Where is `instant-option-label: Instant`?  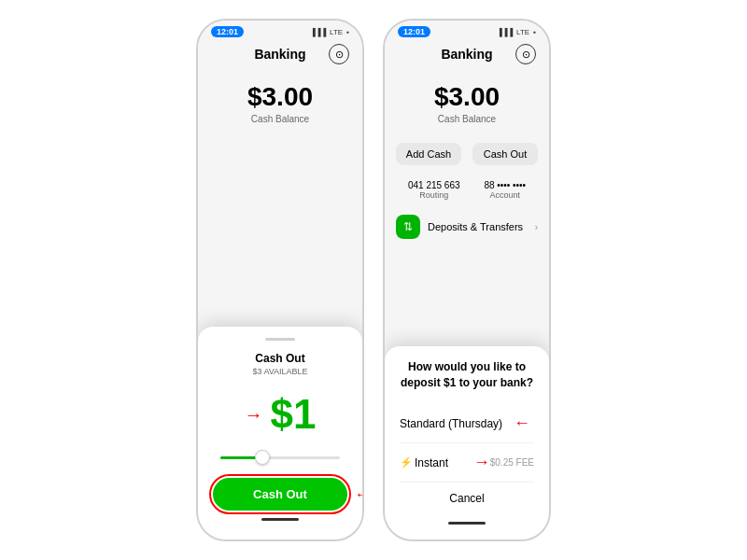
instant-option-label: Instant is located at coordinates (443, 463).